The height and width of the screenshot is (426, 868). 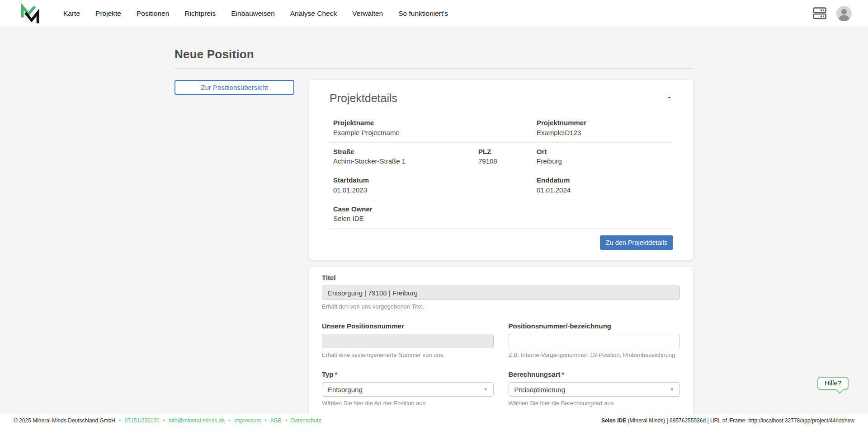 What do you see at coordinates (603, 190) in the screenshot?
I see `enddatum-value: 01.01.2024` at bounding box center [603, 190].